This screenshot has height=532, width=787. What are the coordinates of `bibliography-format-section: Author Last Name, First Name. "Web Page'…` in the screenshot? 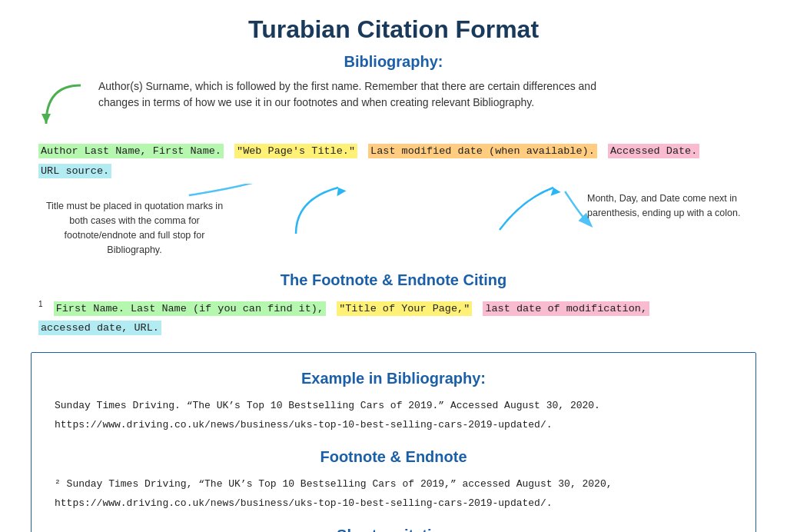 It's located at (394, 161).